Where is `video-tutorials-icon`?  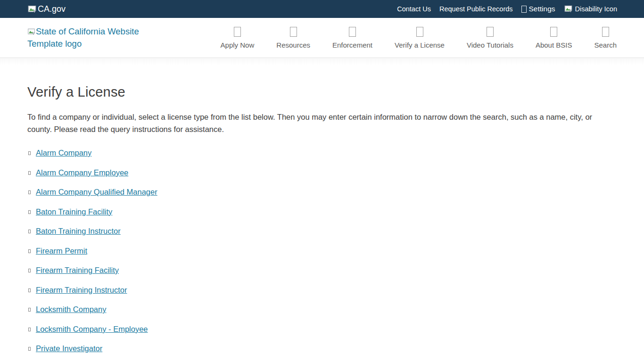
video-tutorials-icon is located at coordinates (490, 32).